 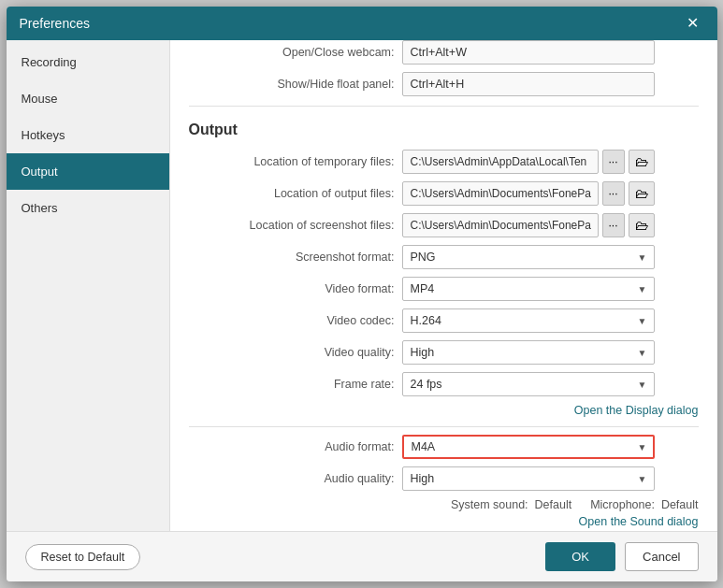 I want to click on hotkey-fields: Open/Close webcam: Show/Hide float panel…, so click(x=443, y=68).